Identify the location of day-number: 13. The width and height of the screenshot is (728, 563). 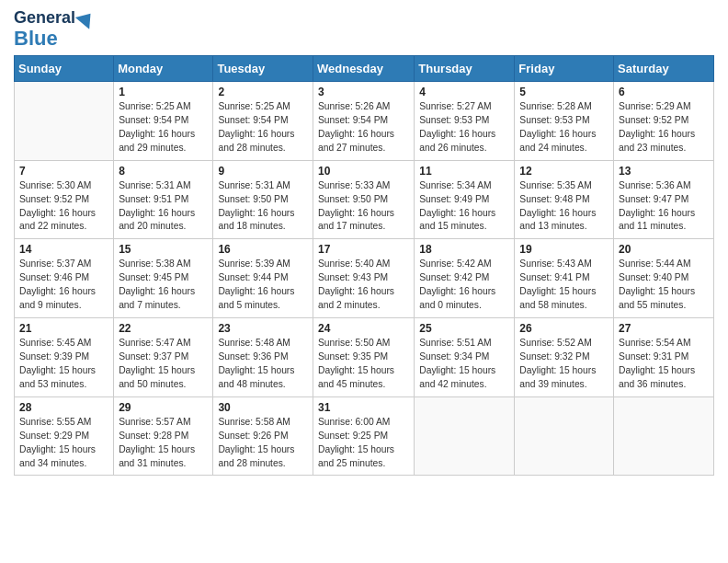
(664, 171).